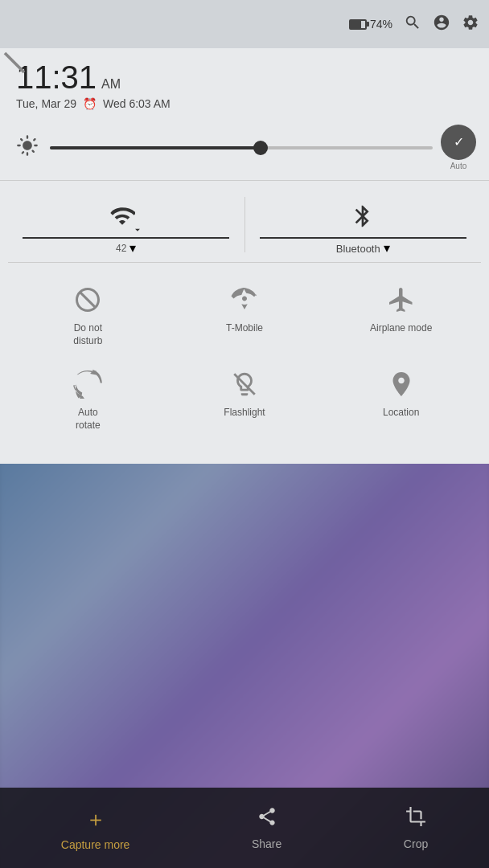  What do you see at coordinates (267, 820) in the screenshot?
I see `share-icon` at bounding box center [267, 820].